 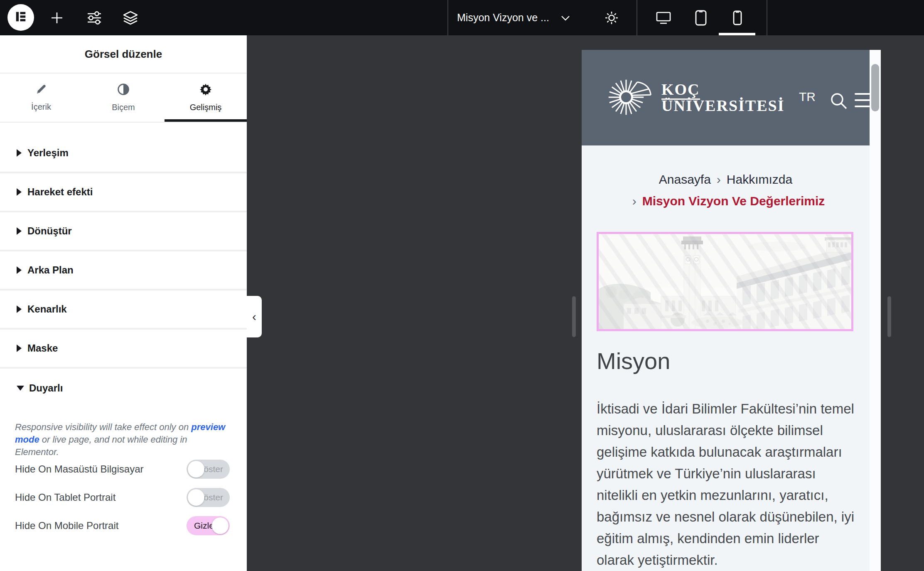 What do you see at coordinates (94, 18) in the screenshot?
I see `sliders-icon` at bounding box center [94, 18].